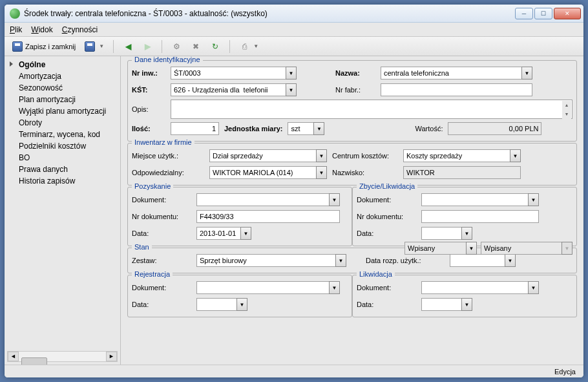 This screenshot has width=588, height=382. I want to click on poz-data-input, so click(218, 233).